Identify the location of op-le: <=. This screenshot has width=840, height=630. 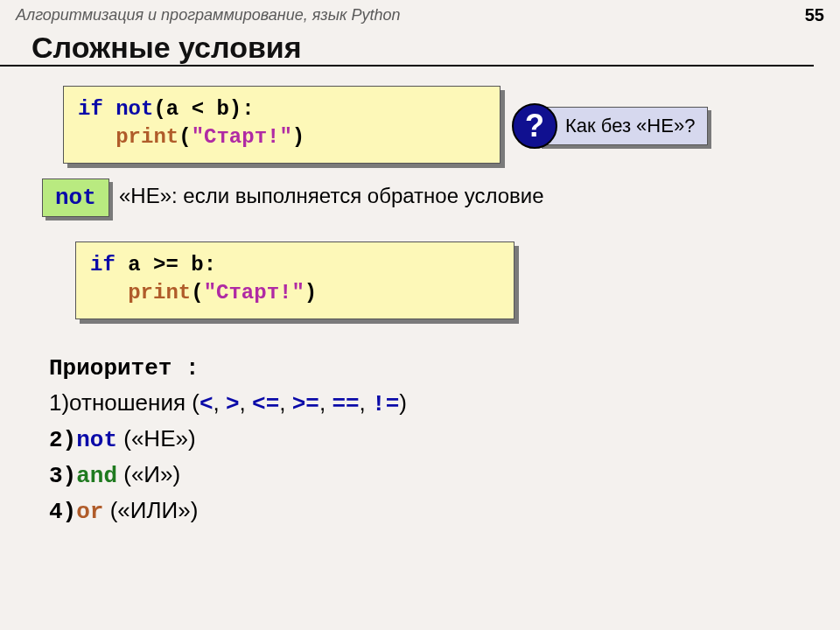
(266, 404).